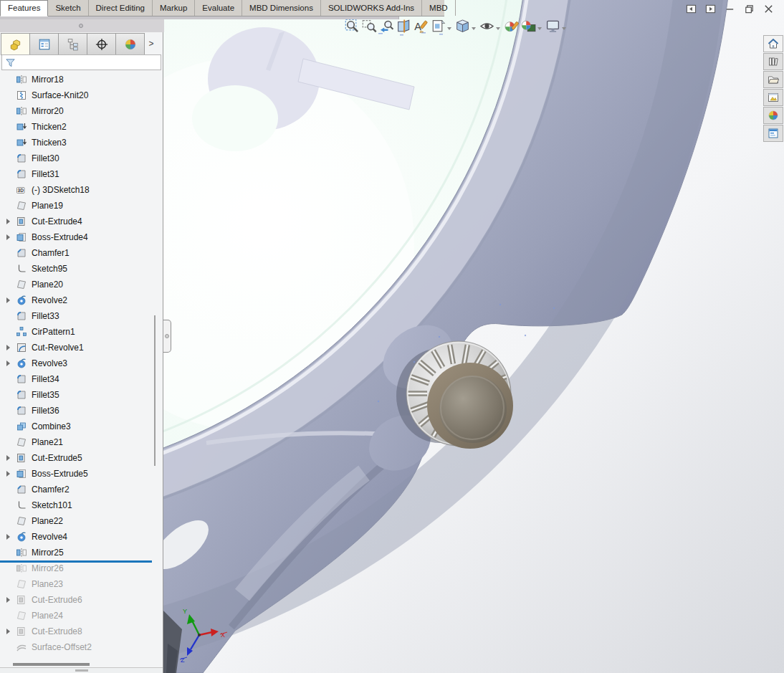 Image resolution: width=784 pixels, height=673 pixels. I want to click on hud-appearance-icon, so click(512, 26).